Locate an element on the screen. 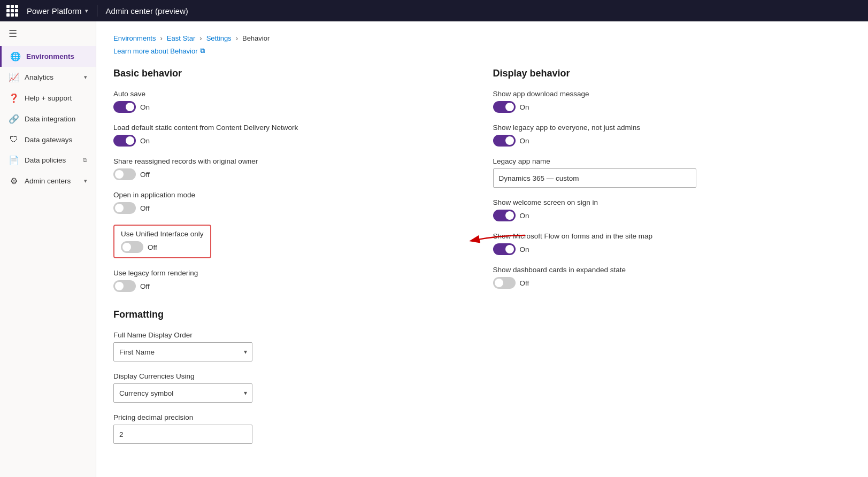 This screenshot has width=868, height=477. sidebar-label-data-gateways: Data gateways is located at coordinates (56, 140).